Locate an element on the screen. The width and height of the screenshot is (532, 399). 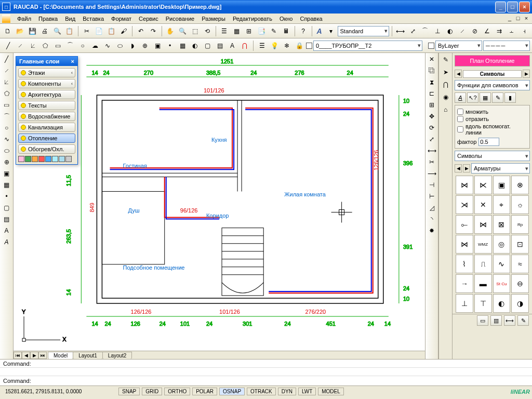
paste-icon: 📋 is located at coordinates (111, 31).